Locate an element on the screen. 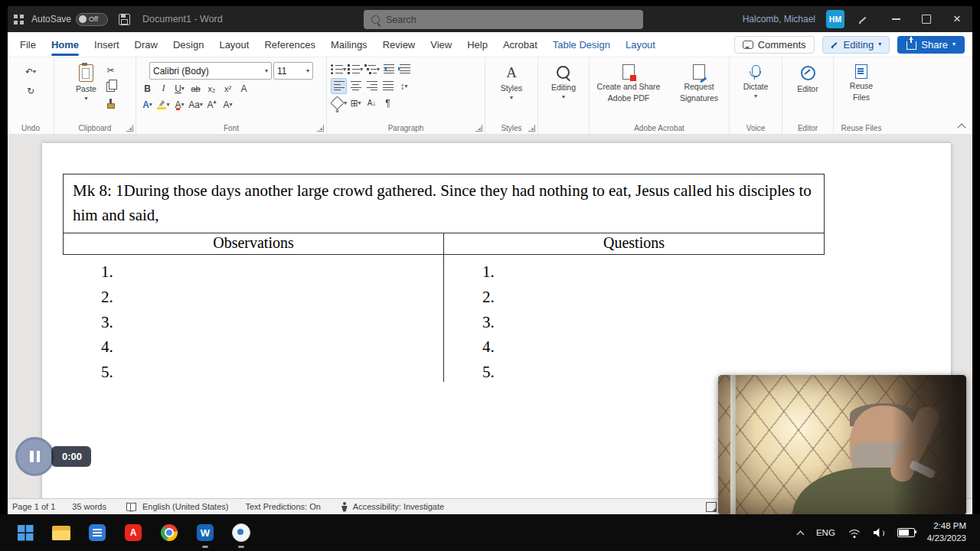  align-right-button is located at coordinates (372, 86).